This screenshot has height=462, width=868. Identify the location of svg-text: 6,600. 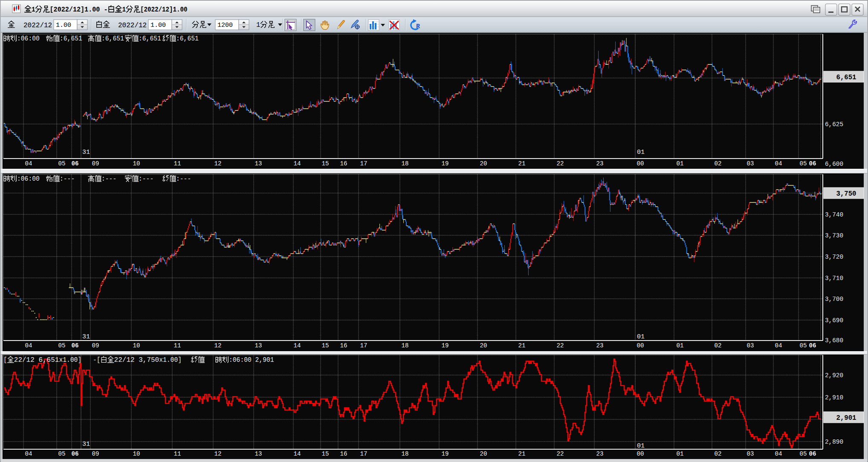
(834, 165).